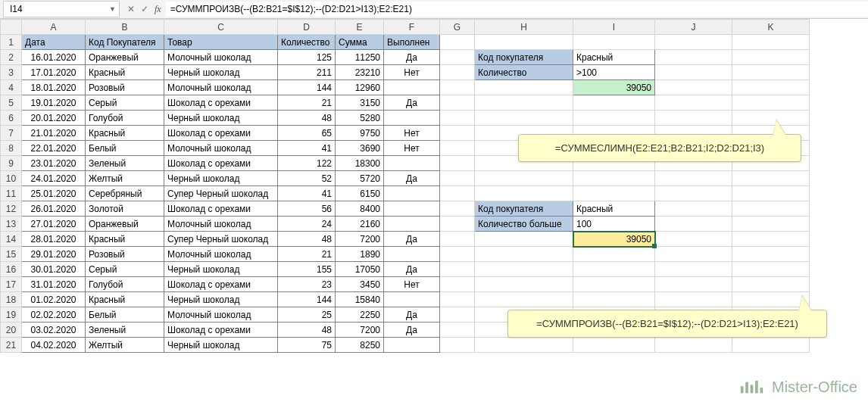  What do you see at coordinates (412, 330) in the screenshot?
I see `cell-F20: Да` at bounding box center [412, 330].